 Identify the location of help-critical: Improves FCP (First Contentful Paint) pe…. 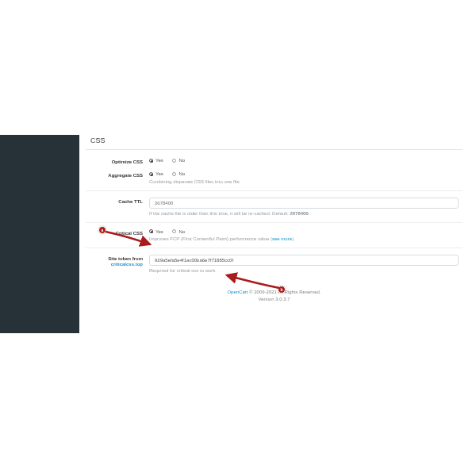
(306, 239).